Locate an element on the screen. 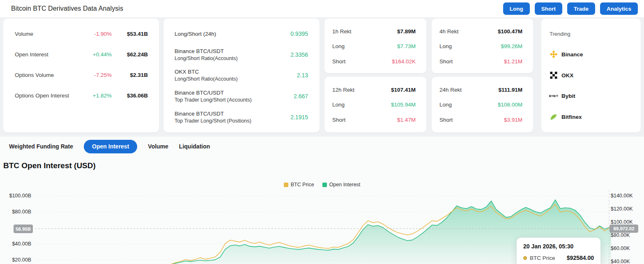  legend-label: BTC Price is located at coordinates (302, 185).